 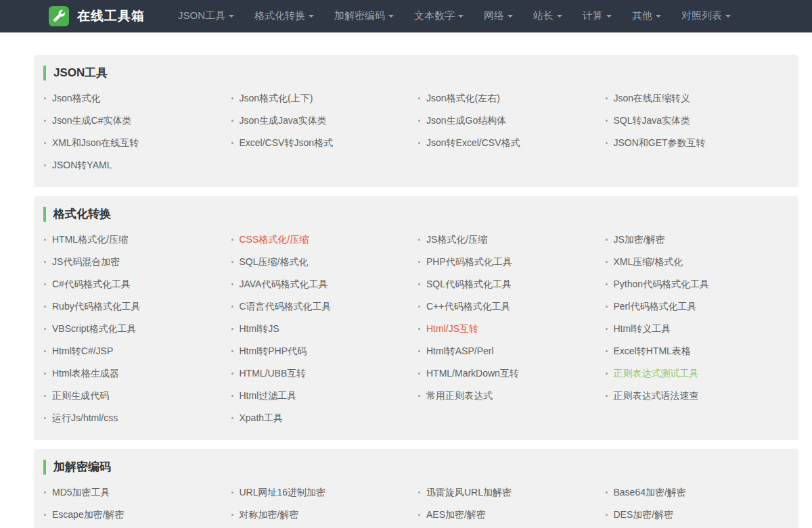 What do you see at coordinates (647, 16) in the screenshot?
I see `nav-menu-item-7: 其他` at bounding box center [647, 16].